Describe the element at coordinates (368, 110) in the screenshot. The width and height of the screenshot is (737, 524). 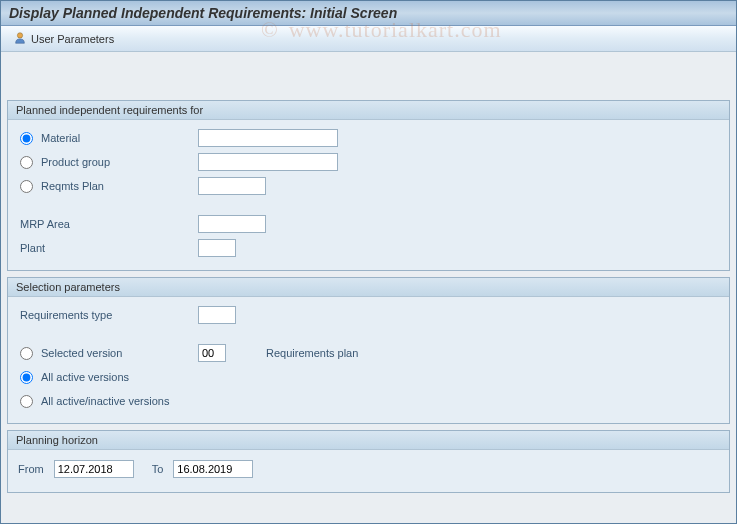
I see `group1-title: Planned independent requirements for` at that location.